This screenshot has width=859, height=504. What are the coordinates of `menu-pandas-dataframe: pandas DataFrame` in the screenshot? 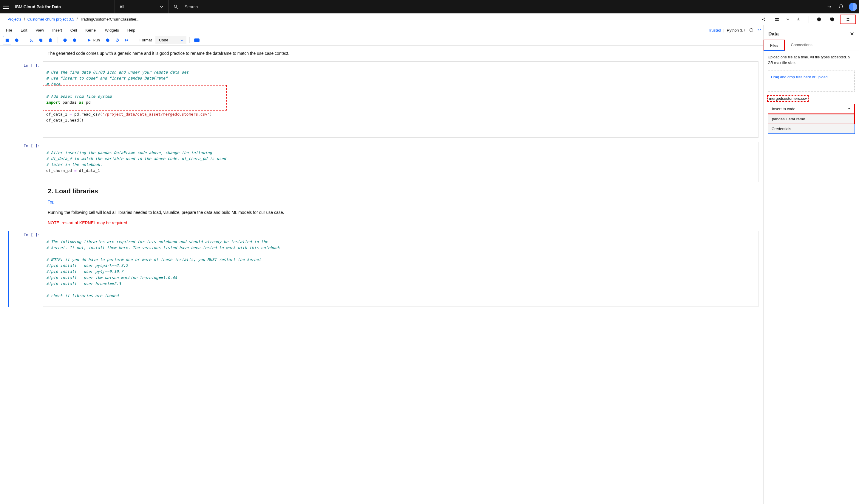 It's located at (811, 119).